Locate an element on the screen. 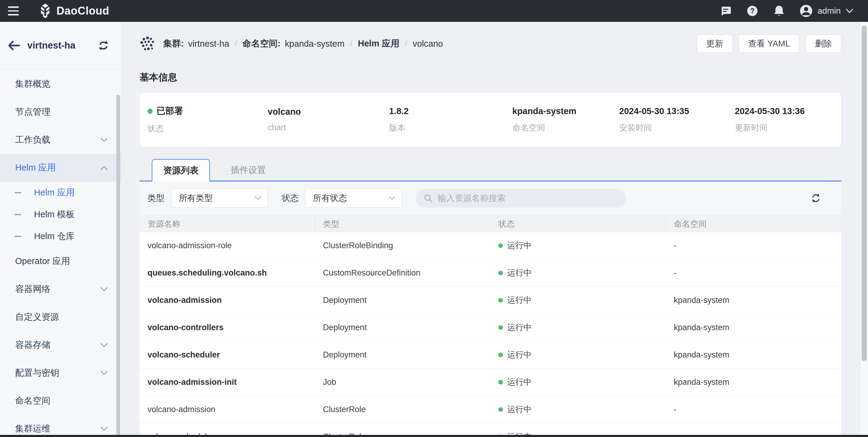 This screenshot has height=437, width=868. breadcrumb: 集群: virtnest-ha / 命名空间: kpanda-system / … is located at coordinates (291, 44).